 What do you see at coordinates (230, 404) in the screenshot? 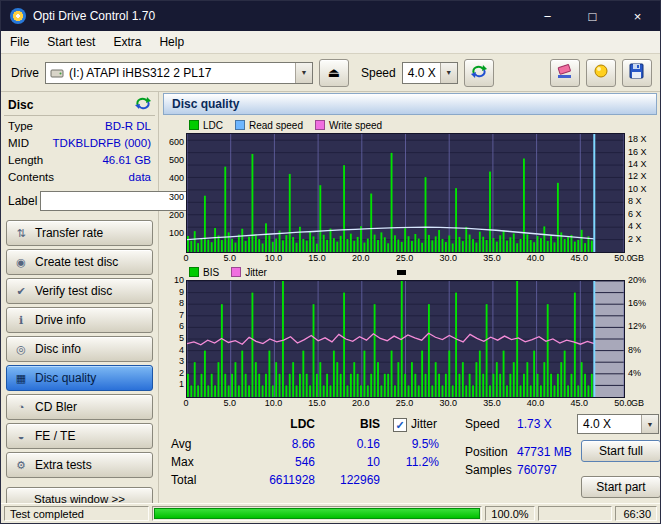
I see `axis-tick-label: 5.0` at bounding box center [230, 404].